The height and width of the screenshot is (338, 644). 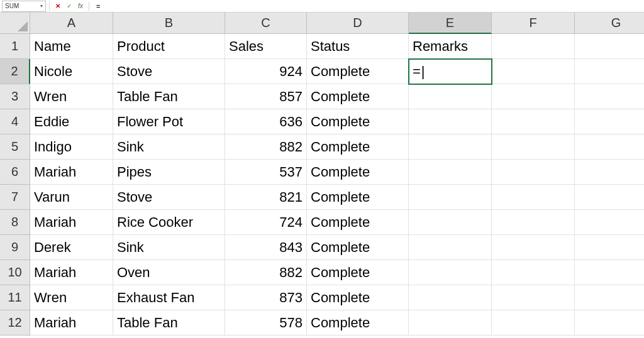 What do you see at coordinates (533, 298) in the screenshot?
I see `cell-F11` at bounding box center [533, 298].